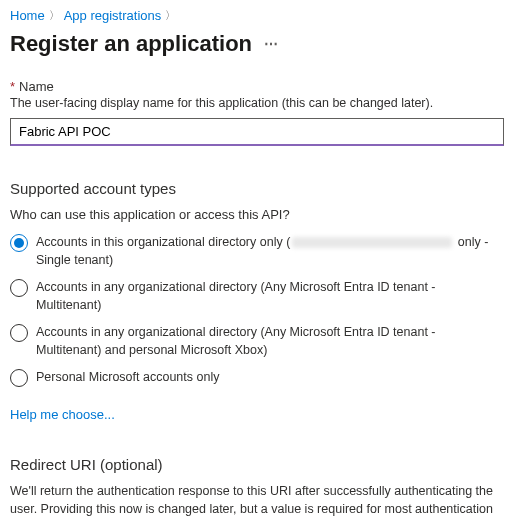  What do you see at coordinates (128, 378) in the screenshot?
I see `radio-label: Personal Microsoft accounts only` at bounding box center [128, 378].